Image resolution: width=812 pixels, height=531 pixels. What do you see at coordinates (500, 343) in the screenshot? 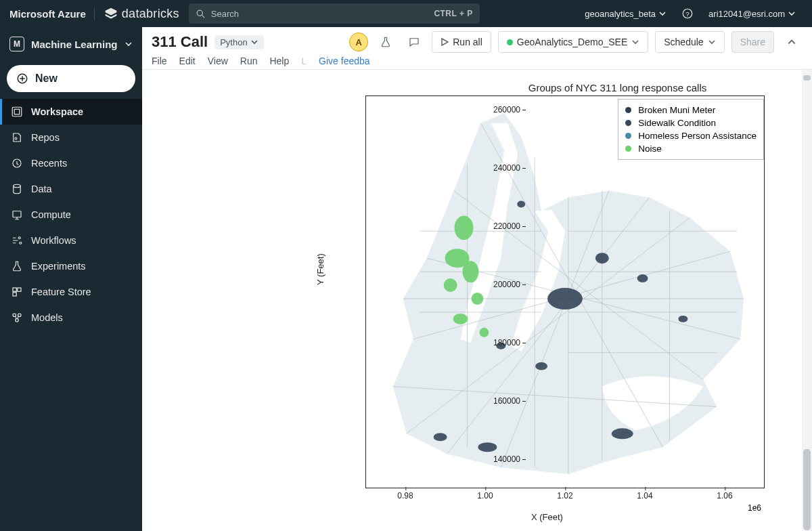
I see `y-tick-label: 180000` at bounding box center [500, 343].